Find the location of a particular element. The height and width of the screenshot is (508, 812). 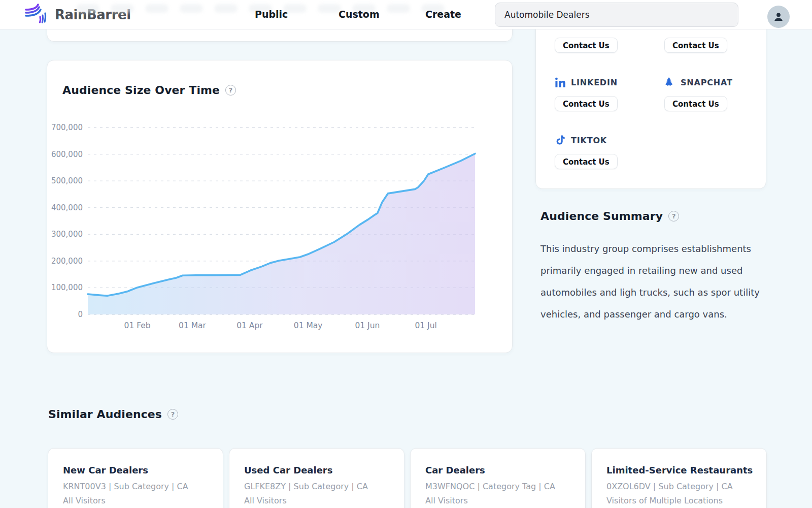

platform-snapchat: SNAPCHAT is located at coordinates (698, 82).